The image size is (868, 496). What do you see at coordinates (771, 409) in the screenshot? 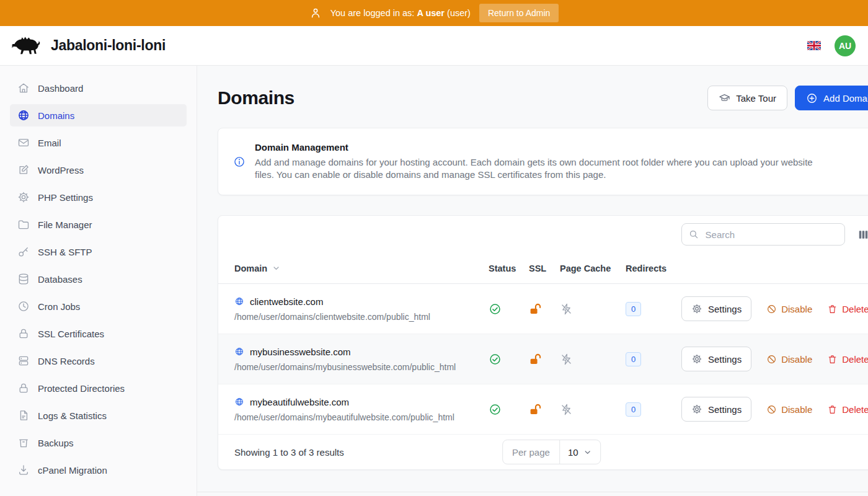
I see `ban-icon` at bounding box center [771, 409].